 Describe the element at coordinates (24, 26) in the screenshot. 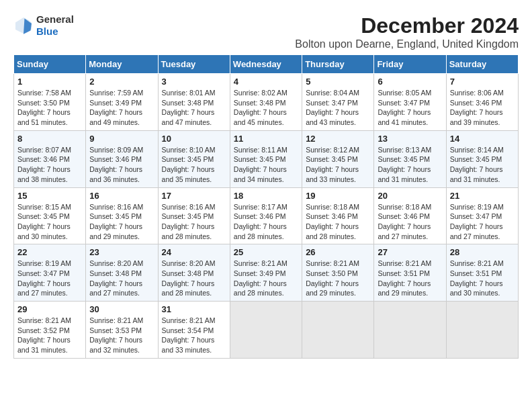

I see `logo-icon` at that location.